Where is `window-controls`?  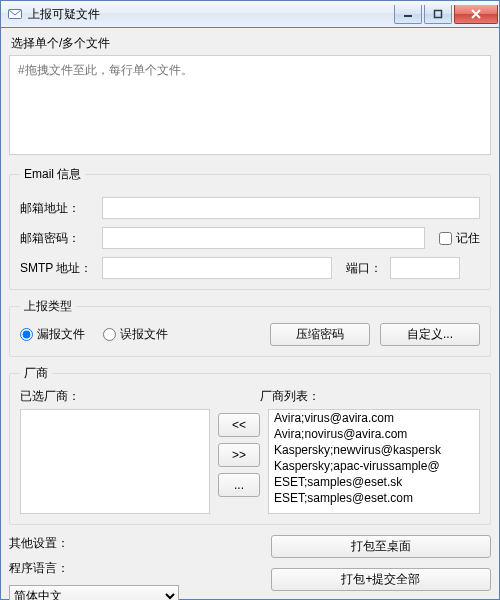
window-controls is located at coordinates (446, 14).